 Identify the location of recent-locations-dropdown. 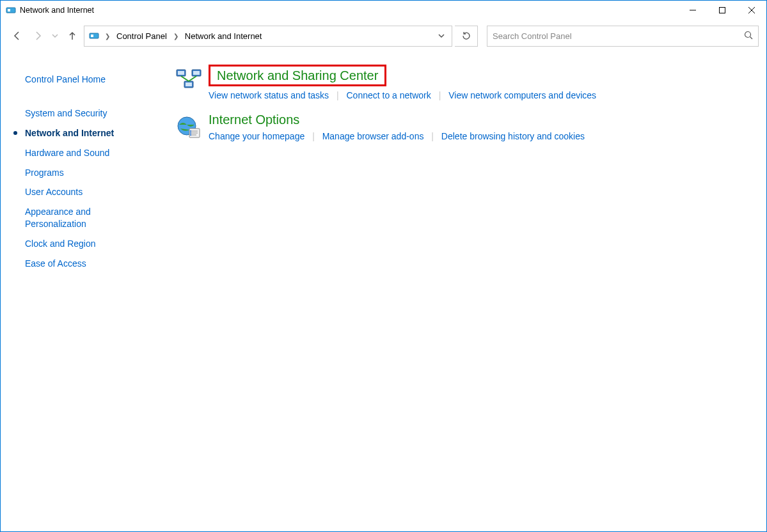
(55, 36).